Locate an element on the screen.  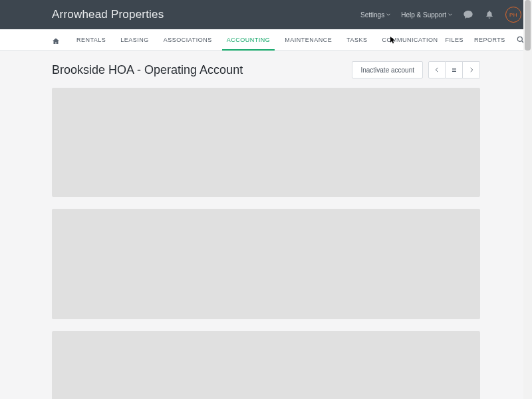
chevron-left-icon is located at coordinates (437, 70).